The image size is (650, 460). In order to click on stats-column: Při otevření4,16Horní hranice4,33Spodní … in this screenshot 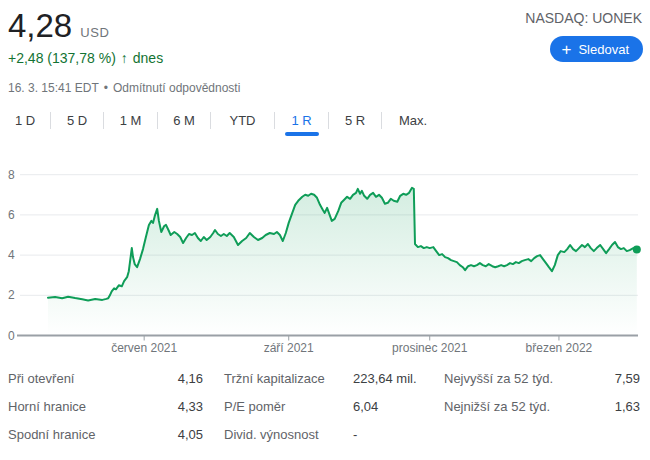, I will do `click(106, 406)`.